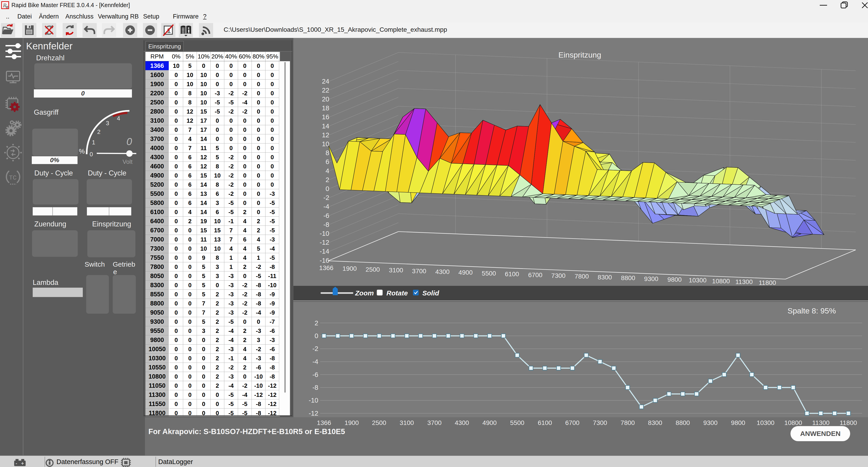 The image size is (868, 467). What do you see at coordinates (94, 142) in the screenshot?
I see `svg-text: 1` at bounding box center [94, 142].